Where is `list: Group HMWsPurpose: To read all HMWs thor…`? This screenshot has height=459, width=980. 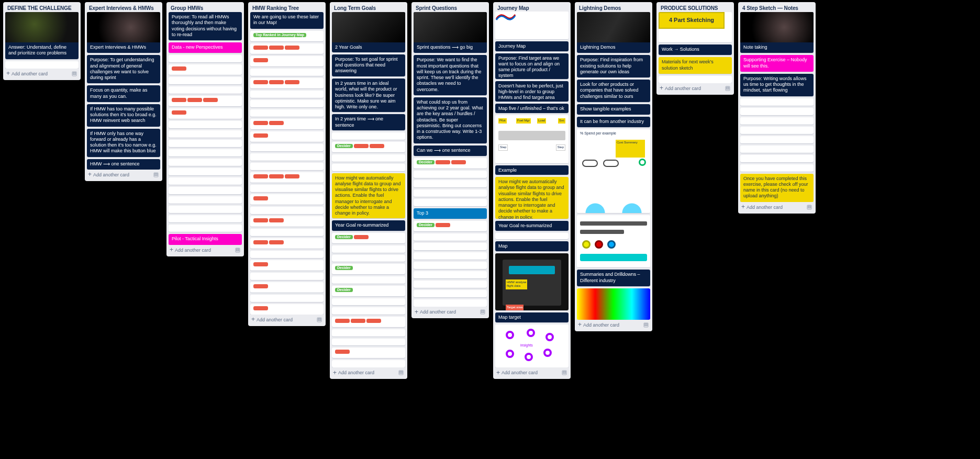 list: Group HMWsPurpose: To read all HMWs thor… is located at coordinates (205, 129).